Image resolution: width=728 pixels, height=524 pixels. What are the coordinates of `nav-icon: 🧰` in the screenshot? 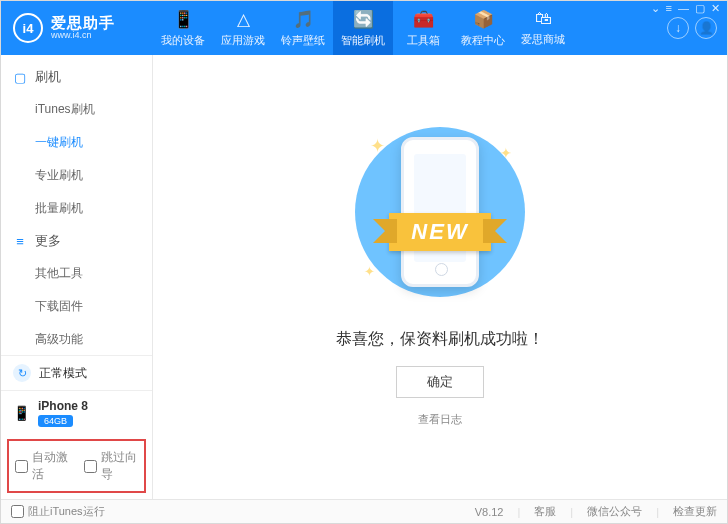 It's located at (424, 20).